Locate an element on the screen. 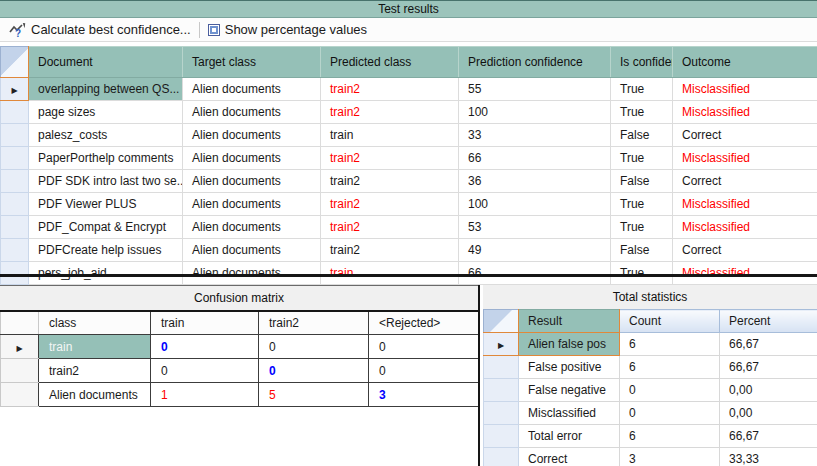 The image size is (817, 466). cell: Alien false pos is located at coordinates (570, 344).